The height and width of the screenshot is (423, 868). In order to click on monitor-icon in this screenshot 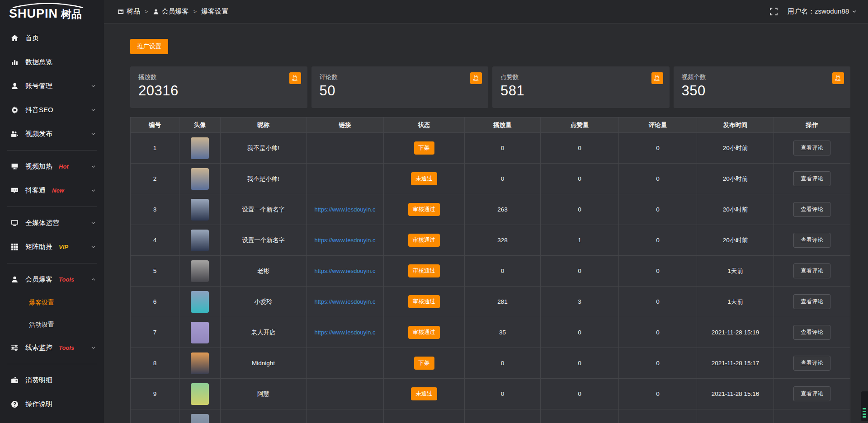, I will do `click(14, 223)`.